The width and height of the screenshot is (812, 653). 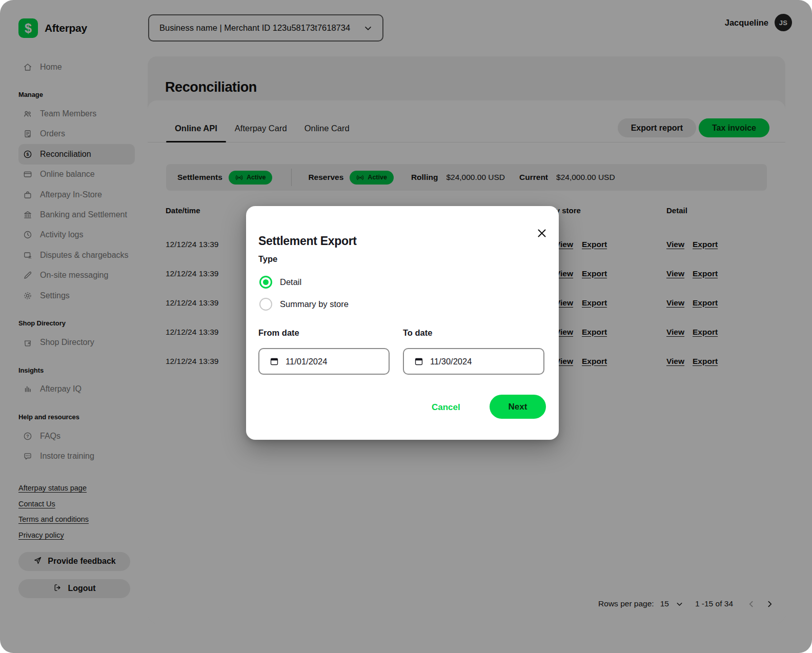 What do you see at coordinates (542, 233) in the screenshot?
I see `close-button` at bounding box center [542, 233].